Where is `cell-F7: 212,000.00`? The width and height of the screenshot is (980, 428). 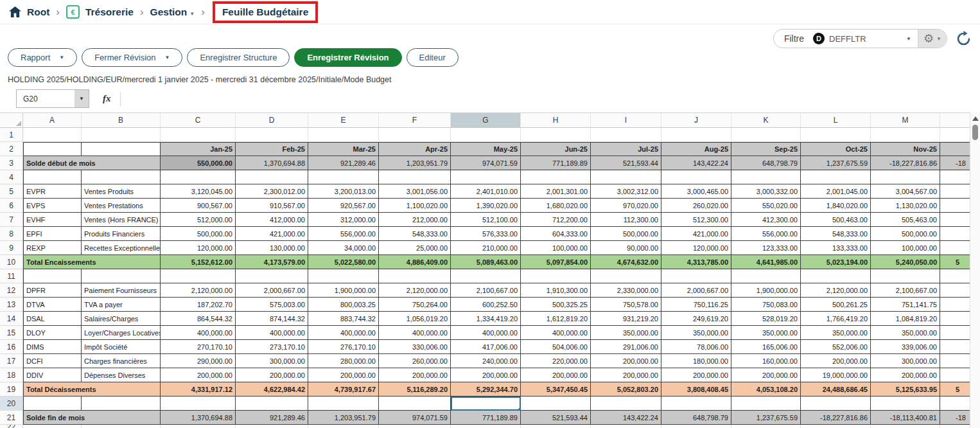
cell-F7: 212,000.00 is located at coordinates (415, 220).